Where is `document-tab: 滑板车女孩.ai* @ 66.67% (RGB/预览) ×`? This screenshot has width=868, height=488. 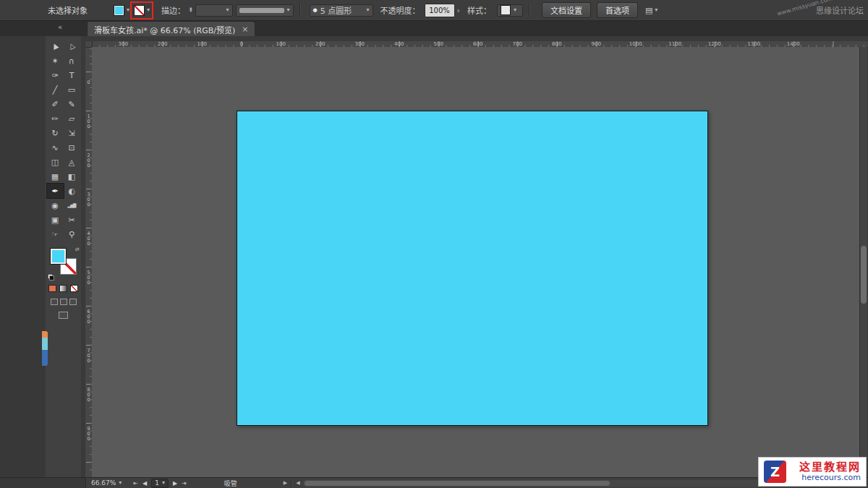 document-tab: 滑板车女孩.ai* @ 66.67% (RGB/预览) × is located at coordinates (171, 29).